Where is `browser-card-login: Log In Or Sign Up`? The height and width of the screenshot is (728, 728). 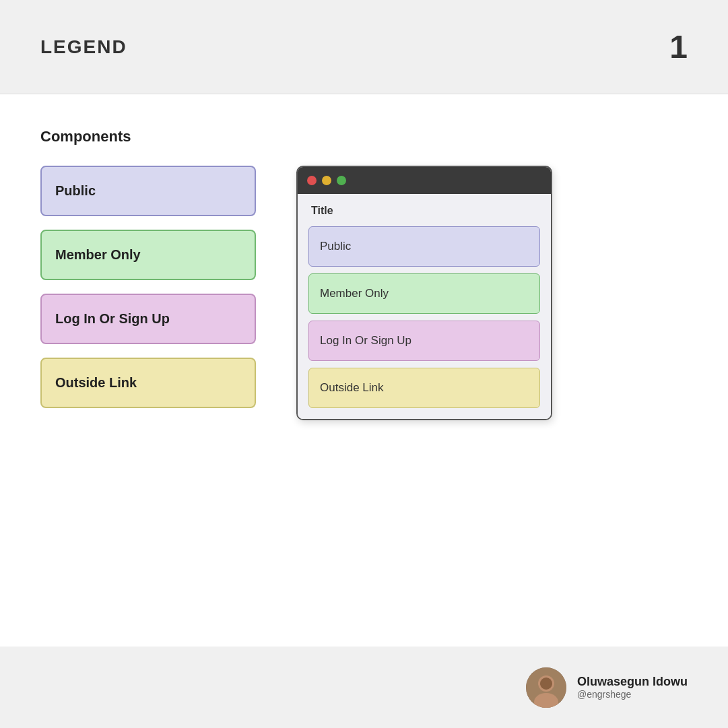
browser-card-login: Log In Or Sign Up is located at coordinates (424, 341).